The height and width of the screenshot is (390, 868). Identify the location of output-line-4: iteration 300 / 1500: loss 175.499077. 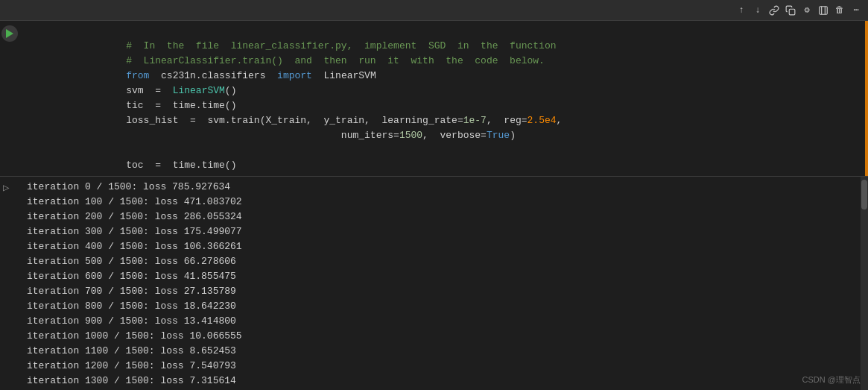
(441, 232).